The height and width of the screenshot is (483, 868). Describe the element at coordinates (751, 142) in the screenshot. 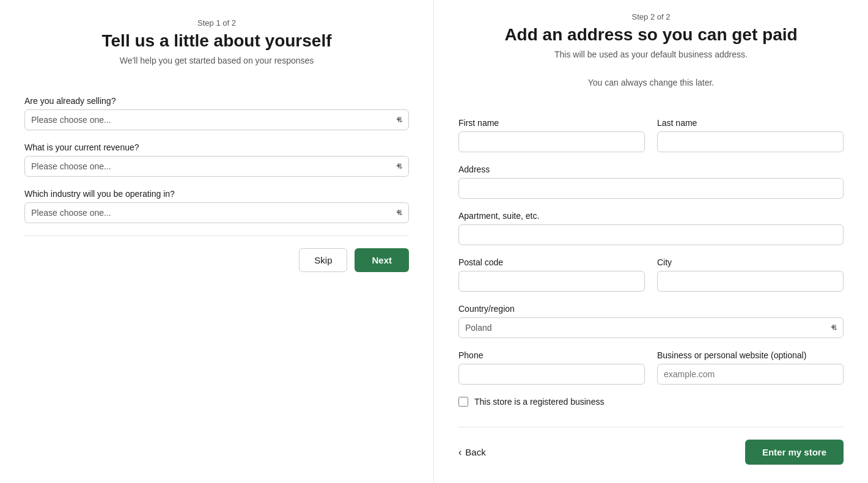

I see `last-name-input` at that location.